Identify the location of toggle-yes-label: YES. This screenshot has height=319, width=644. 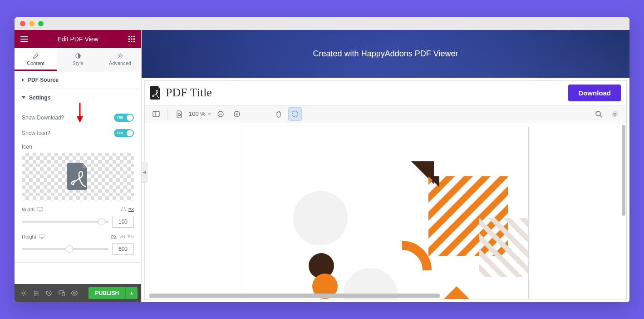
(120, 117).